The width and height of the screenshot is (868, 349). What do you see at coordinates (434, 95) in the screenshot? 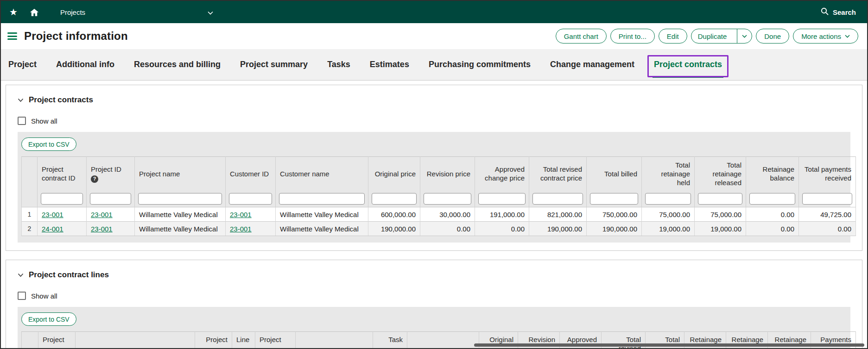
I see `section-header: Project contracts` at bounding box center [434, 95].